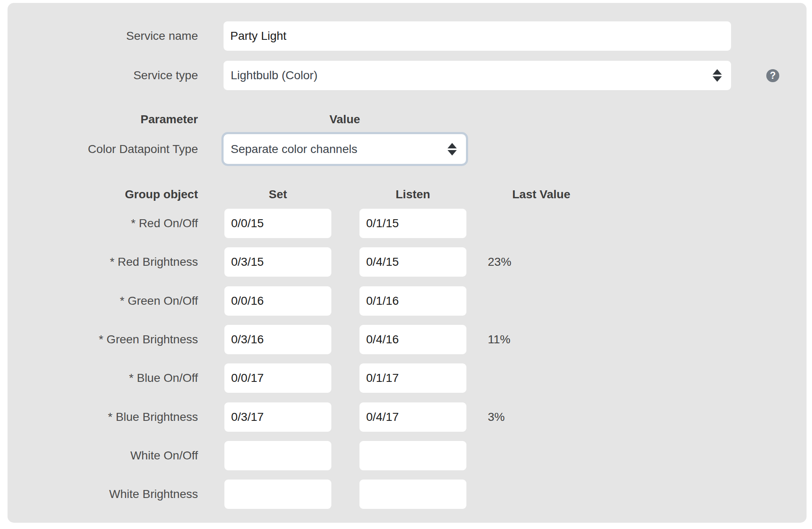  I want to click on last-value: 23%, so click(500, 262).